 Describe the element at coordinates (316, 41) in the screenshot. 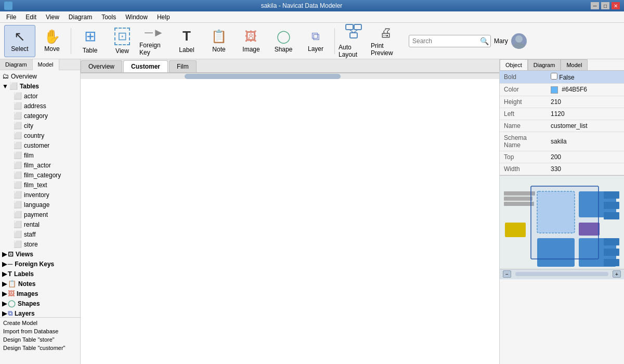

I see `tool-layer: ⧉ Layer` at that location.